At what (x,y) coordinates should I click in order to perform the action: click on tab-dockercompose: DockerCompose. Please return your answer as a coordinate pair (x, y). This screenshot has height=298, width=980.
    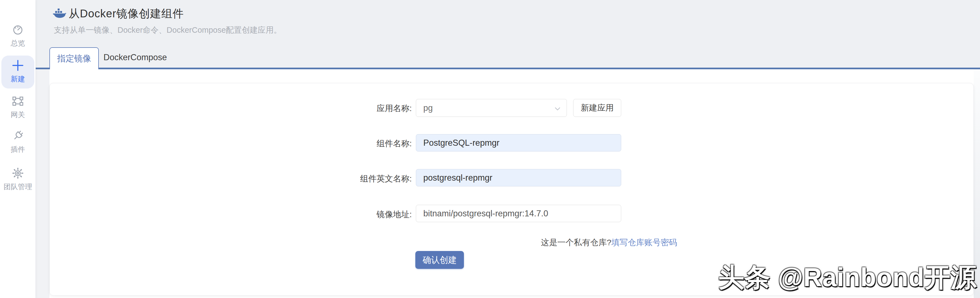
    Looking at the image, I should click on (135, 57).